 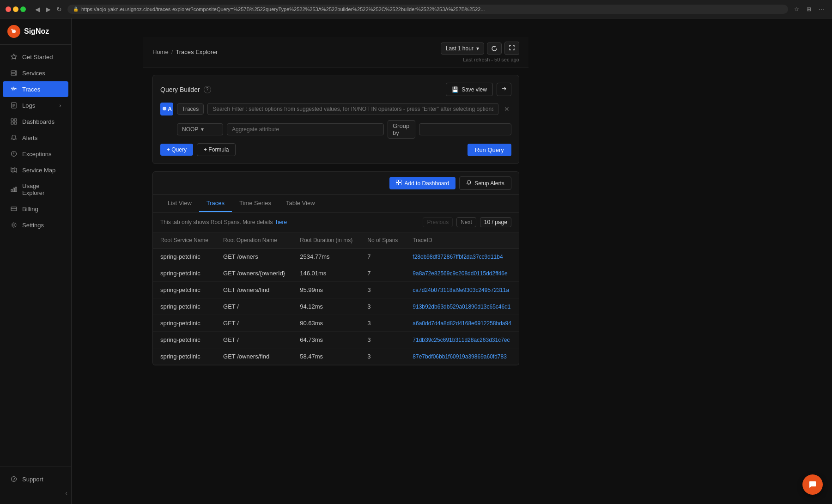 I want to click on refresh-button, so click(x=494, y=49).